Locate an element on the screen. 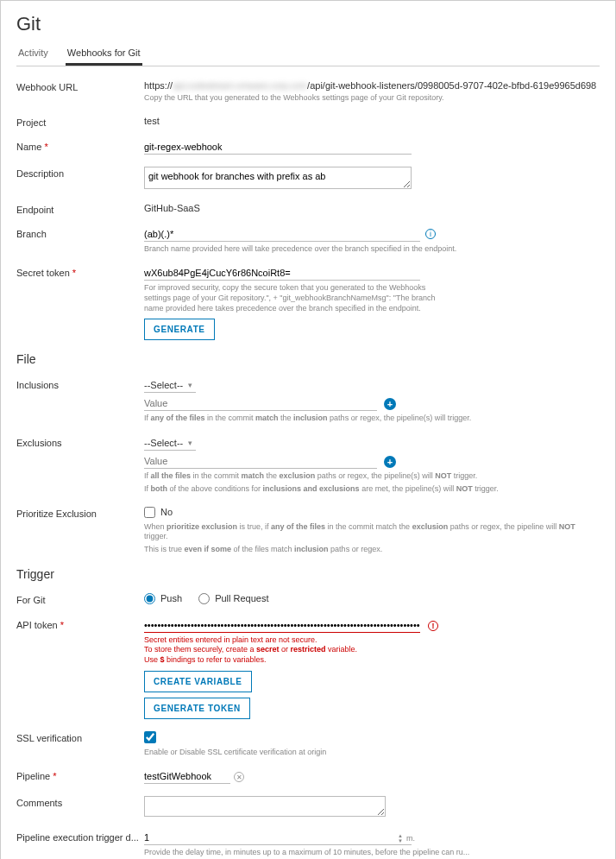 The height and width of the screenshot is (859, 616). name-input is located at coordinates (278, 147).